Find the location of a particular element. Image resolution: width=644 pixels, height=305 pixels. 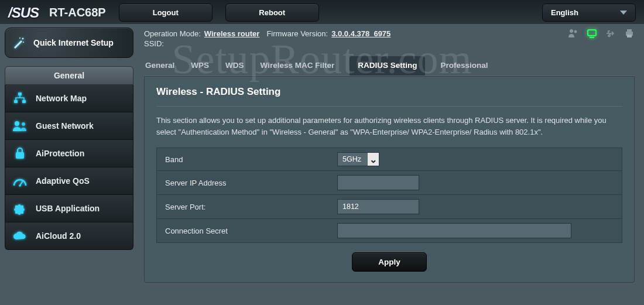

tab-radius-setting: RADIUS Setting is located at coordinates (388, 66).